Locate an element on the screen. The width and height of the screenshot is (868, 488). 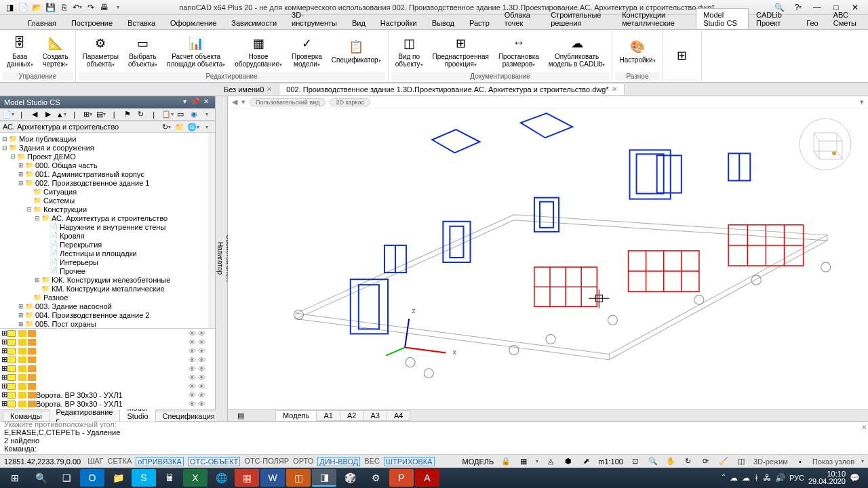
tray-lang: РУС is located at coordinates (797, 478).